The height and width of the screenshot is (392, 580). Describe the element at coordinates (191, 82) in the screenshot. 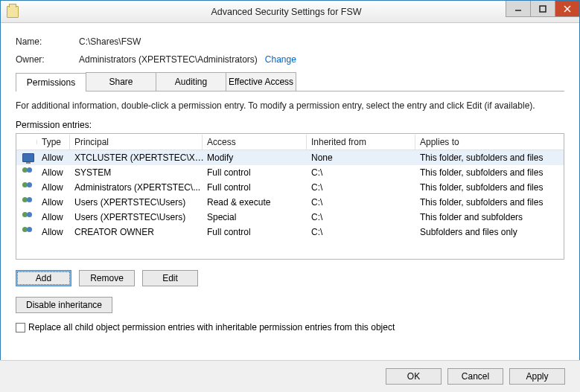

I see `tab-auditing: Auditing` at that location.